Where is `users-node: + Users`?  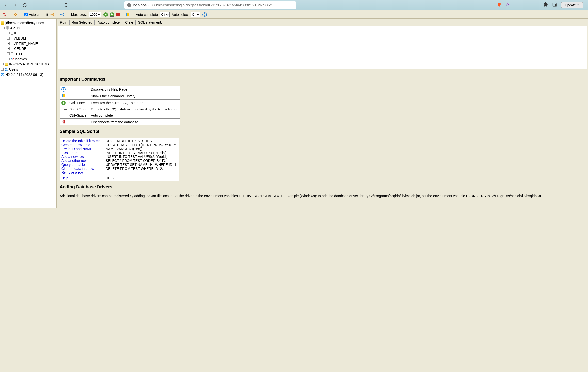 users-node: + Users is located at coordinates (28, 69).